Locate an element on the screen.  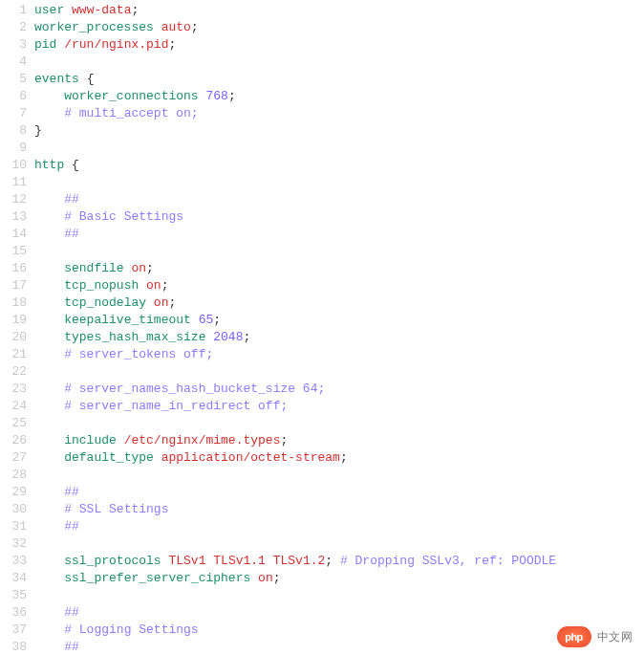
line-number: 24 is located at coordinates (17, 406).